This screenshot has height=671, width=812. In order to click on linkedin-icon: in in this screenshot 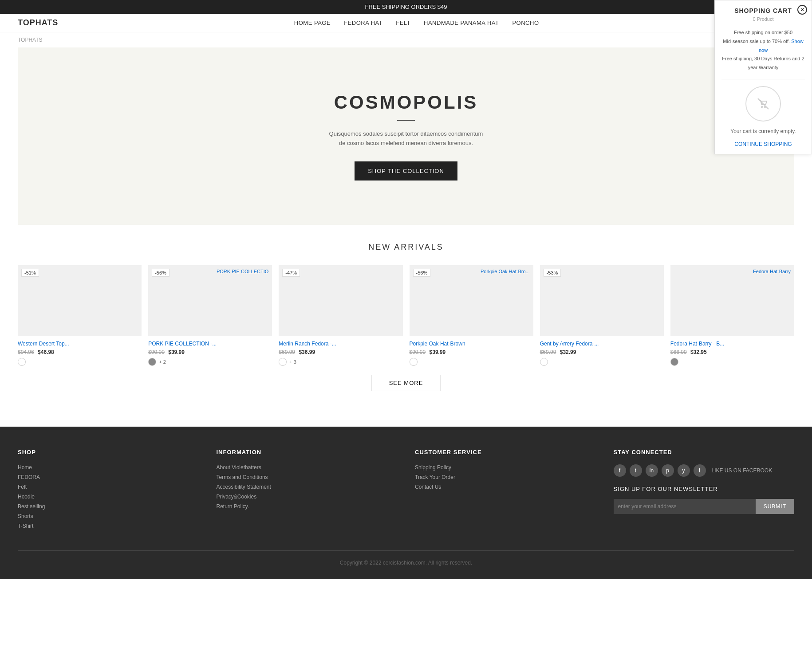, I will do `click(652, 471)`.